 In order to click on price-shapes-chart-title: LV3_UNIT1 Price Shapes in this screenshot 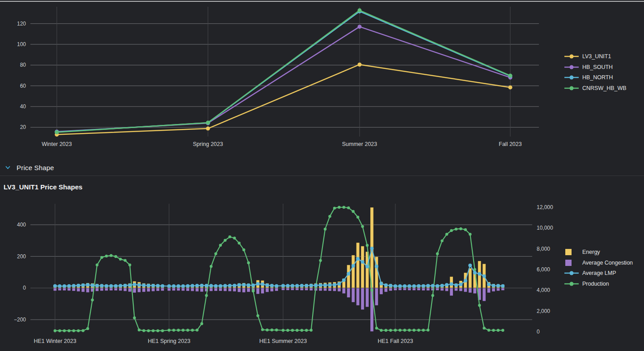, I will do `click(43, 187)`.